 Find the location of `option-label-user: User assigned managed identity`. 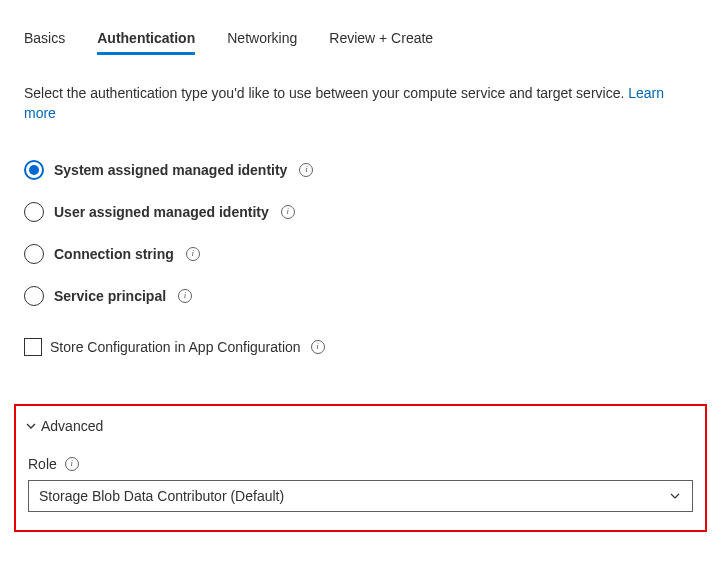

option-label-user: User assigned managed identity is located at coordinates (162, 212).